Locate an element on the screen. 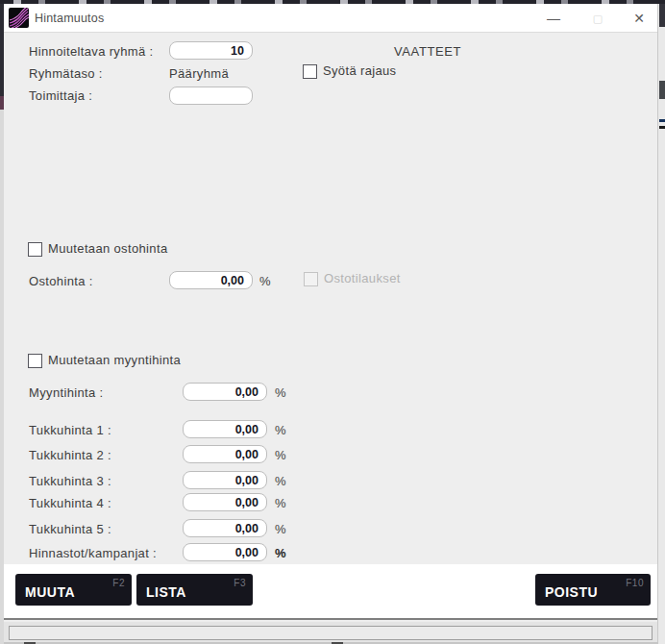 The height and width of the screenshot is (644, 665). purchase-price-unit: % is located at coordinates (265, 281).